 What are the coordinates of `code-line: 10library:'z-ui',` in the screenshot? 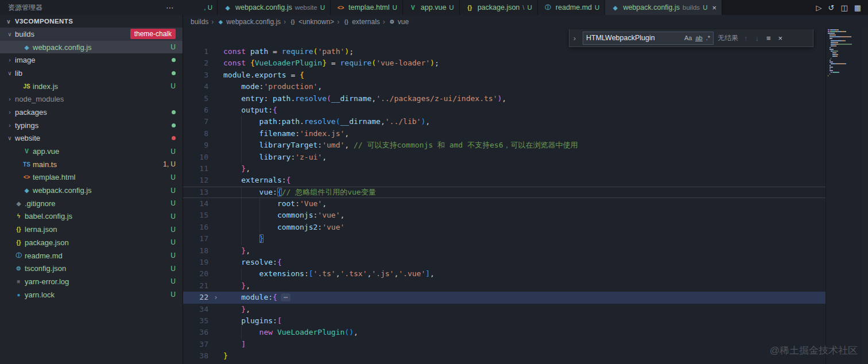 It's located at (504, 157).